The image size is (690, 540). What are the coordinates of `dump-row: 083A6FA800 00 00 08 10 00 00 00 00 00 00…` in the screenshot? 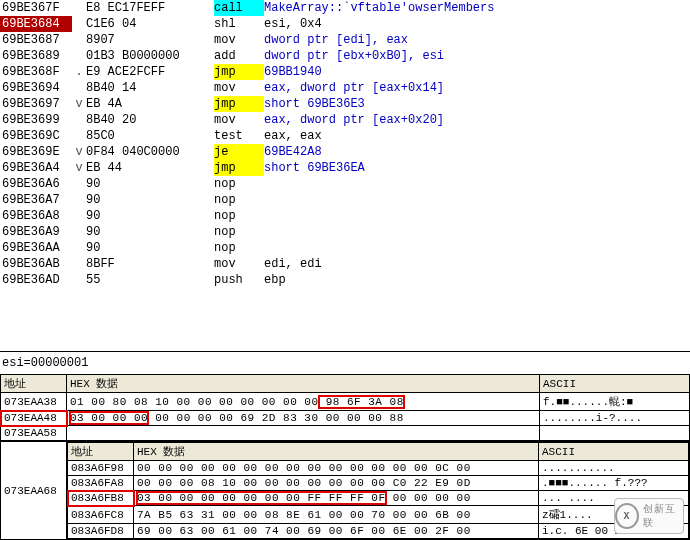 It's located at (378, 484).